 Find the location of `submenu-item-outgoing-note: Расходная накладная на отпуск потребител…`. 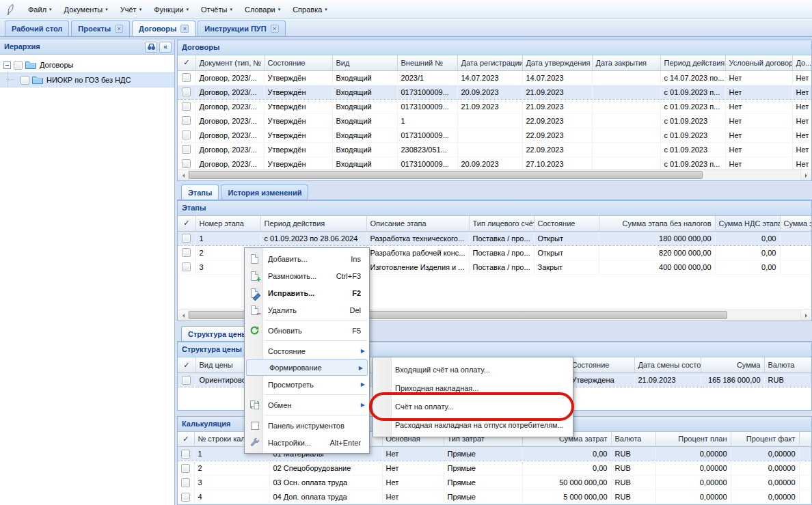

submenu-item-outgoing-note: Расходная накладная на отпуск потребител… is located at coordinates (473, 425).